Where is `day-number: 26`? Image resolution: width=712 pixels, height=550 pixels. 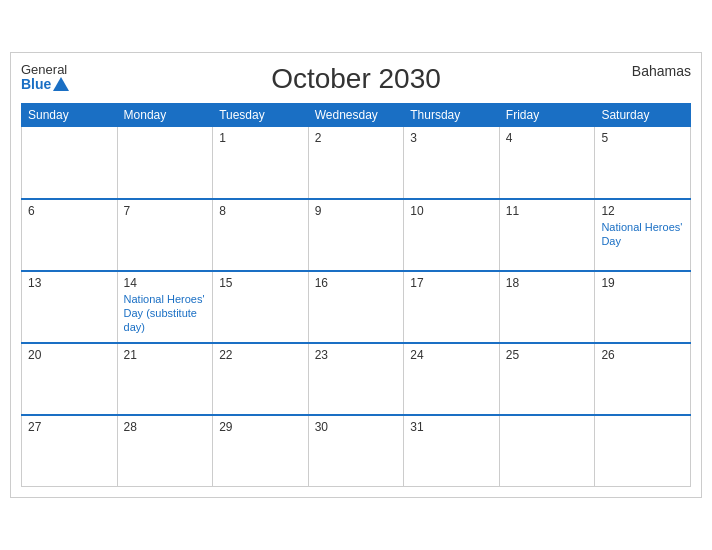 day-number: 26 is located at coordinates (642, 355).